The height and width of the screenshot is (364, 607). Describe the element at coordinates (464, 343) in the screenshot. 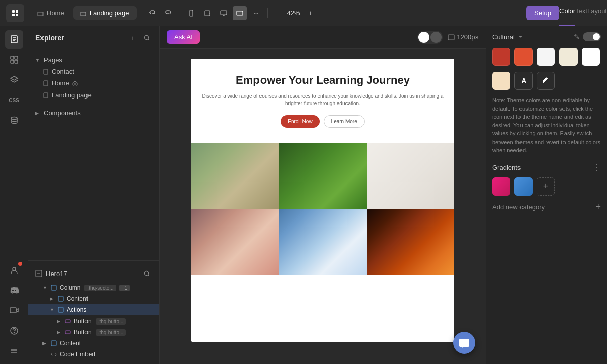

I see `chat-fab` at that location.